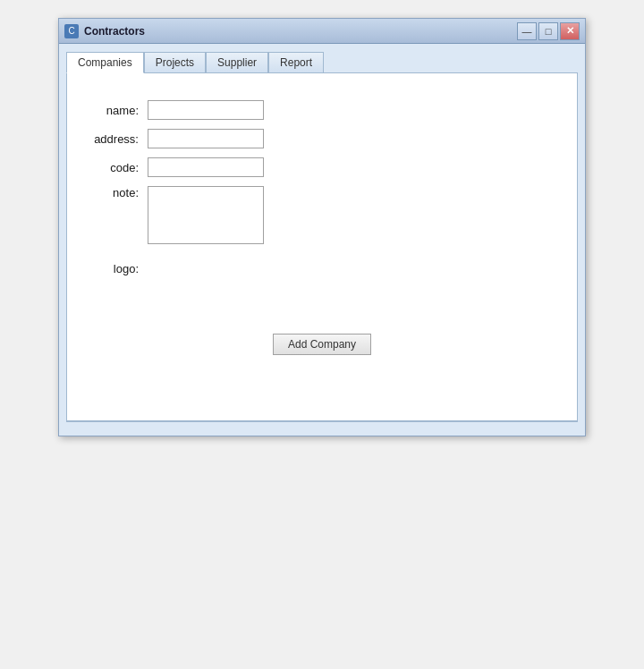 The image size is (644, 669). Describe the element at coordinates (322, 139) in the screenshot. I see `address-row: address:` at that location.